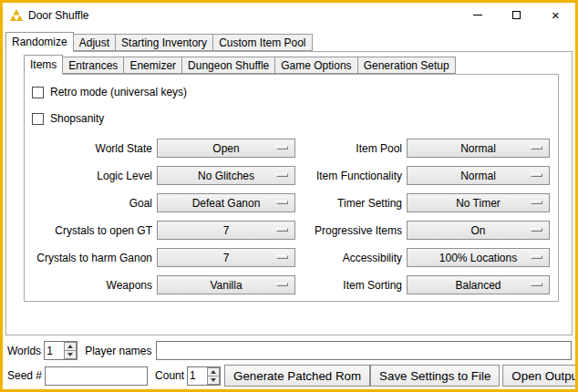 Image resolution: width=578 pixels, height=392 pixels. What do you see at coordinates (516, 15) in the screenshot?
I see `maximize-button` at bounding box center [516, 15].